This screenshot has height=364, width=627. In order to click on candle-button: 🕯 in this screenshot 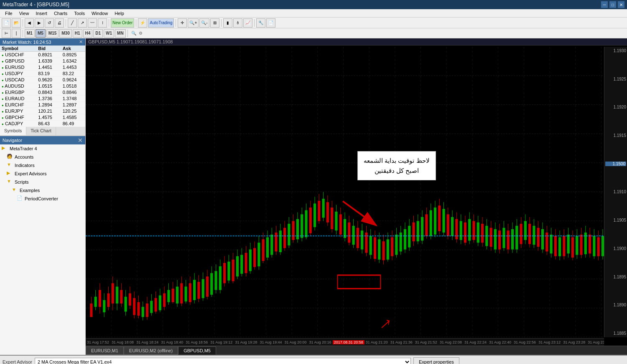, I will do `click(238, 23)`.